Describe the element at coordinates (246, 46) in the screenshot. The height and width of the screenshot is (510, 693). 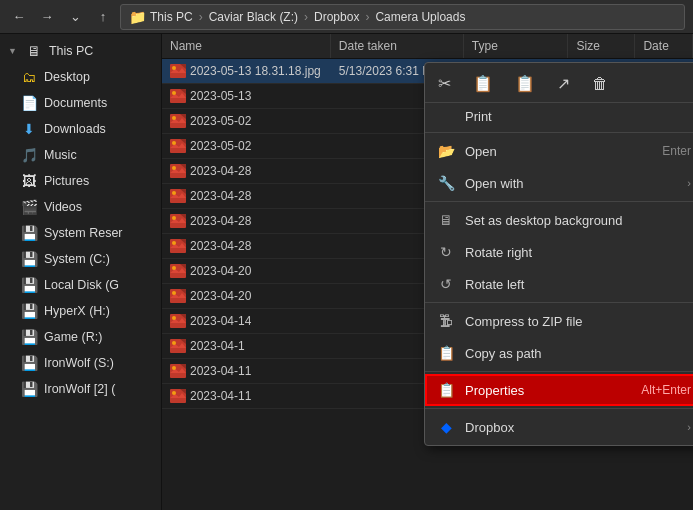
I see `col-header-name: Name` at that location.